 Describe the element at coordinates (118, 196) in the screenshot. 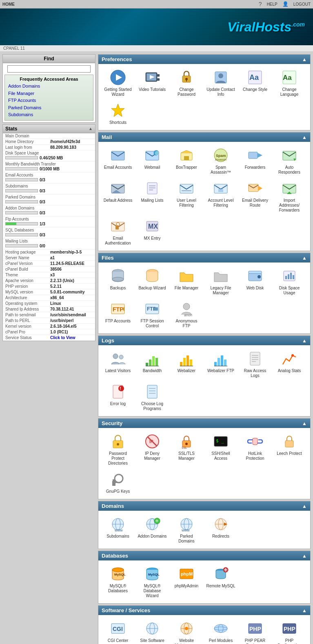

I see `icon-default-address: Default Address` at that location.